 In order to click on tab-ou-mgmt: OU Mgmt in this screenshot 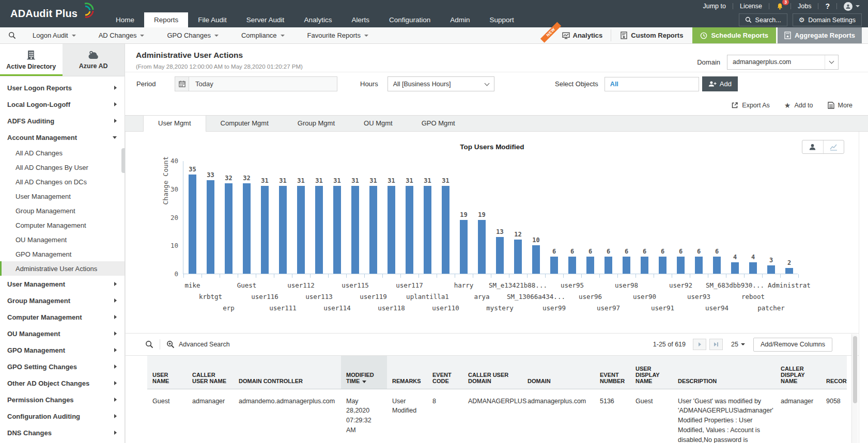, I will do `click(378, 123)`.